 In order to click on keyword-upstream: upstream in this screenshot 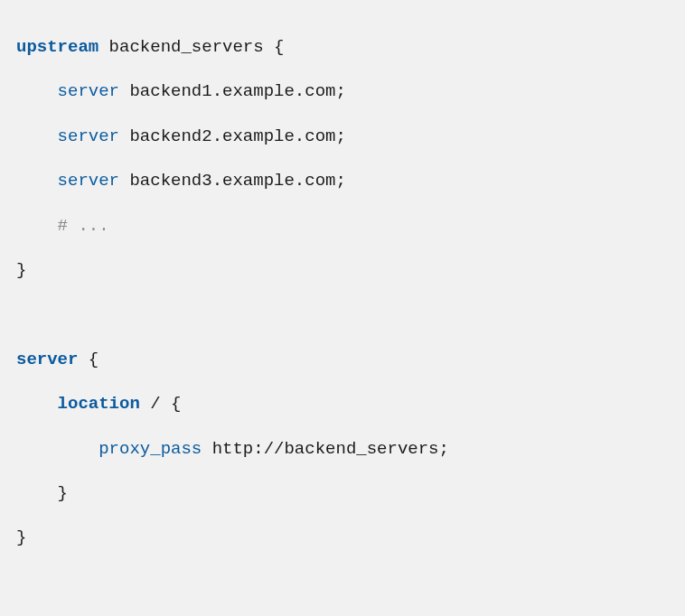, I will do `click(58, 47)`.